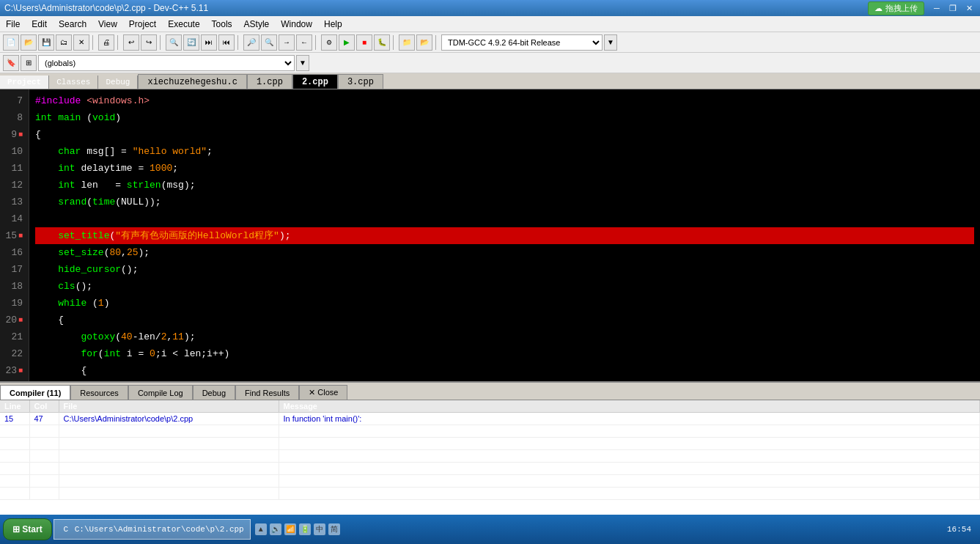  I want to click on tray-icon-4: 🔋, so click(305, 529).